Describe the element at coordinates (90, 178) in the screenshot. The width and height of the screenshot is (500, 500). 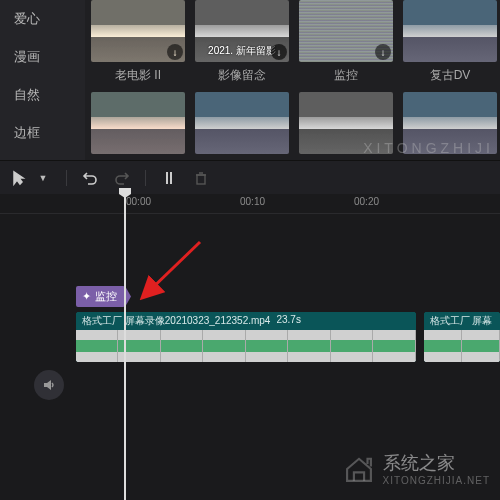
I see `undo-button` at that location.